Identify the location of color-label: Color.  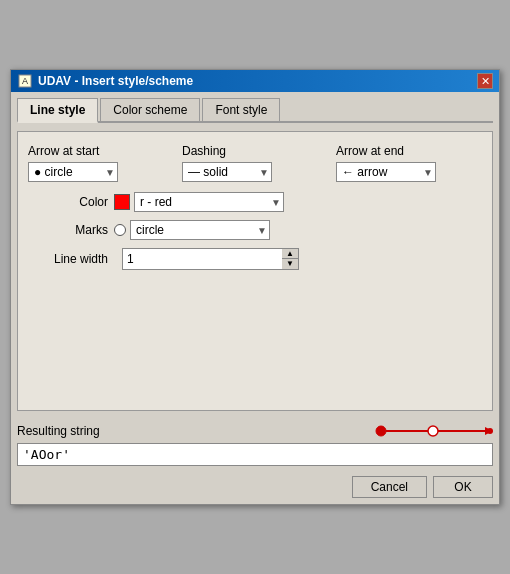
(68, 202).